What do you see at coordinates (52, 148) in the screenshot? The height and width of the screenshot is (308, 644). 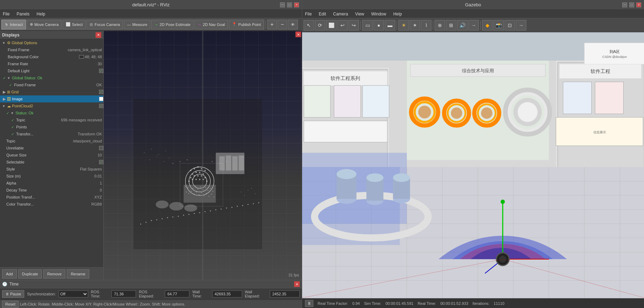 I see `pc2-unreliable-item: Unreliable` at bounding box center [52, 148].